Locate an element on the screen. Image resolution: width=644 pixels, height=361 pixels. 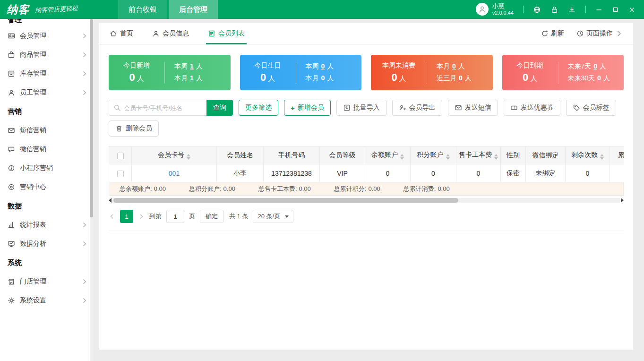
sidebar-item-store-mgmt: 门店管理 is located at coordinates (46, 282).